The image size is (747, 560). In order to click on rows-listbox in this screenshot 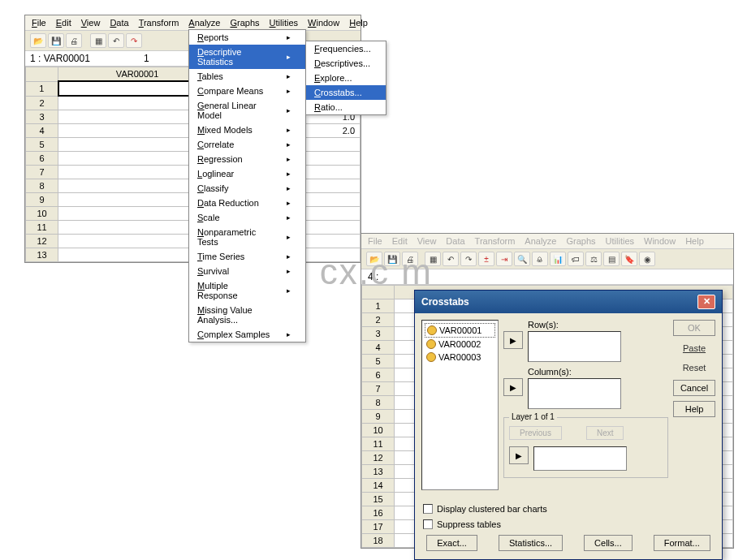, I will do `click(575, 347)`.